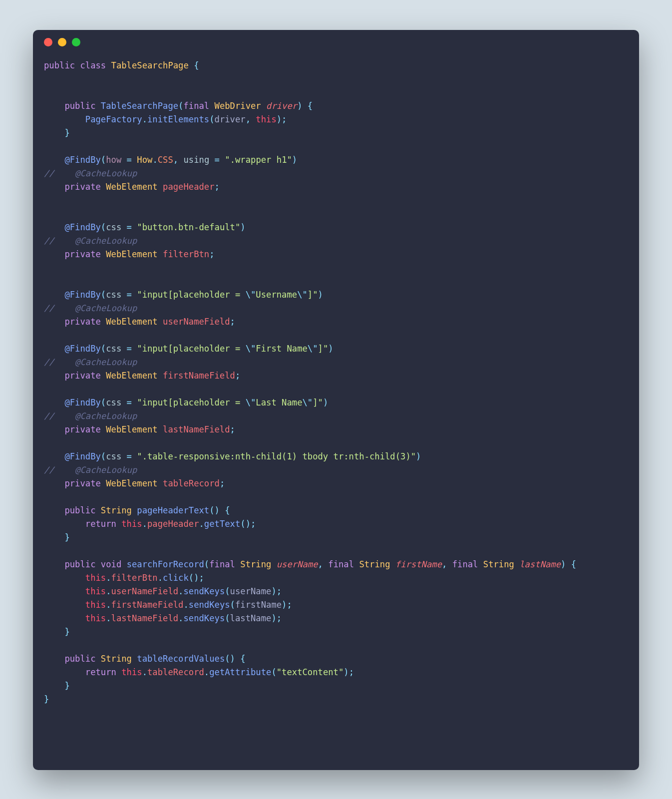 The width and height of the screenshot is (672, 799). Describe the element at coordinates (132, 322) in the screenshot. I see `token-type: WebElement` at that location.